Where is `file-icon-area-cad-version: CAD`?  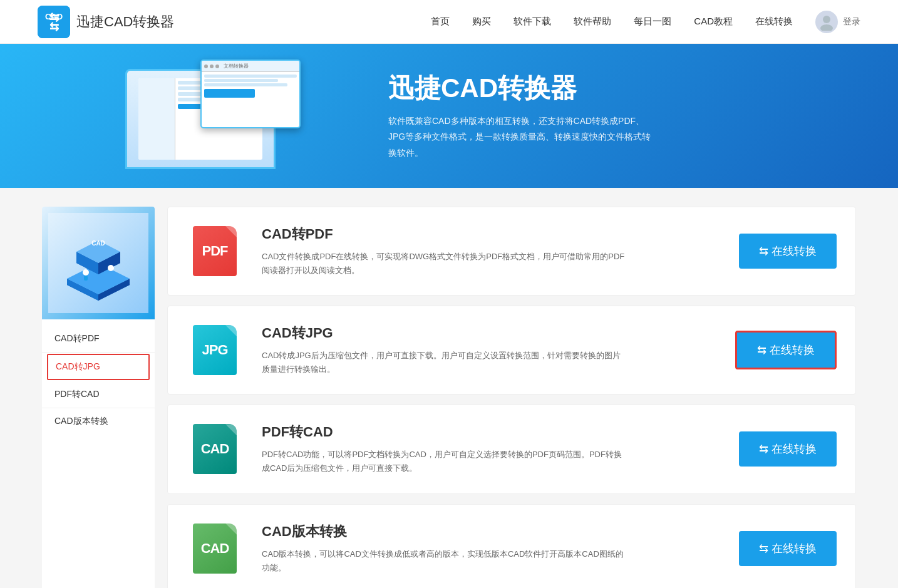 file-icon-area-cad-version: CAD is located at coordinates (215, 549).